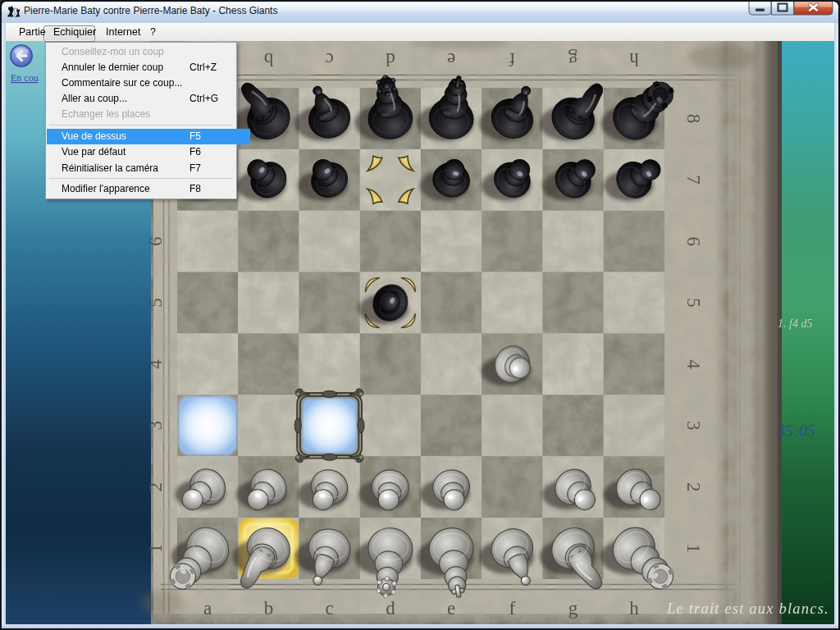  What do you see at coordinates (748, 609) in the screenshot?
I see `svg-text: Le trait est aux blancs.` at bounding box center [748, 609].